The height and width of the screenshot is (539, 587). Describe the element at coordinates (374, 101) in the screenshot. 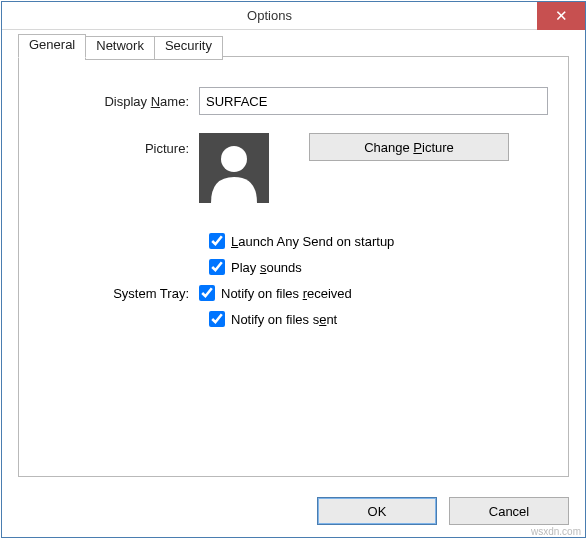

I see `display-name-input` at that location.